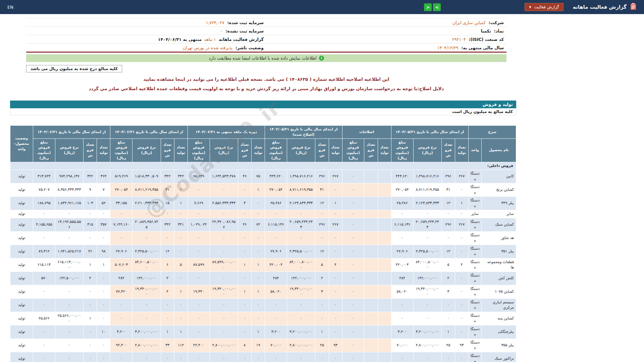 This screenshot has height=362, width=644. I want to click on report-pagination: > <, so click(432, 7).